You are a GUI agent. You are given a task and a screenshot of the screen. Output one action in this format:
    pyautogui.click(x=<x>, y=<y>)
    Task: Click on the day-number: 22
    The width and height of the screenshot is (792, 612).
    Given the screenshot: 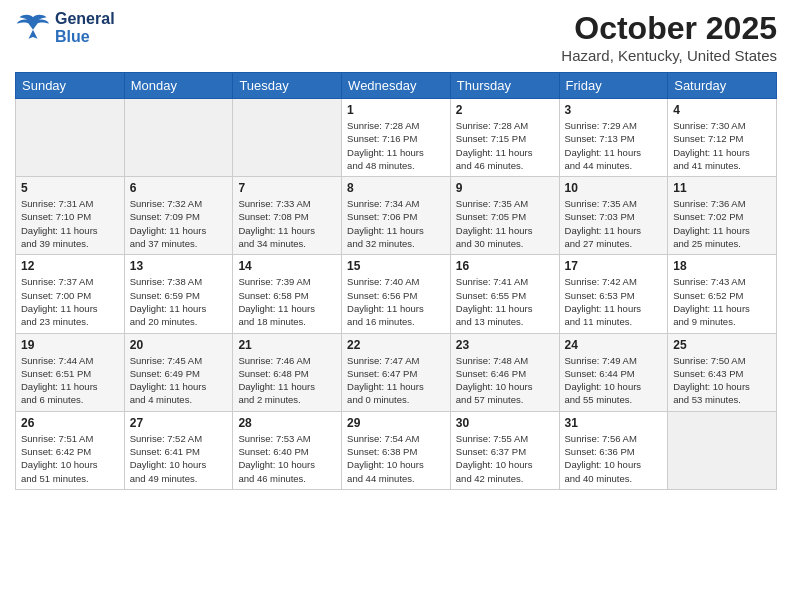 What is the action you would take?
    pyautogui.click(x=396, y=345)
    